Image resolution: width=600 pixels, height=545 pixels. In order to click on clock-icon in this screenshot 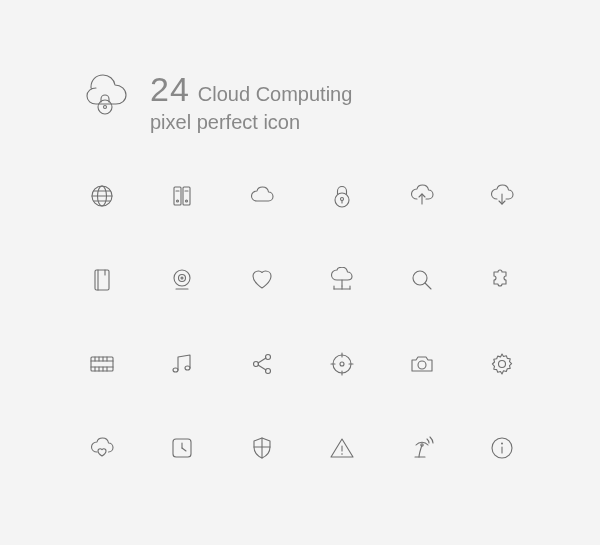, I will do `click(182, 448)`.